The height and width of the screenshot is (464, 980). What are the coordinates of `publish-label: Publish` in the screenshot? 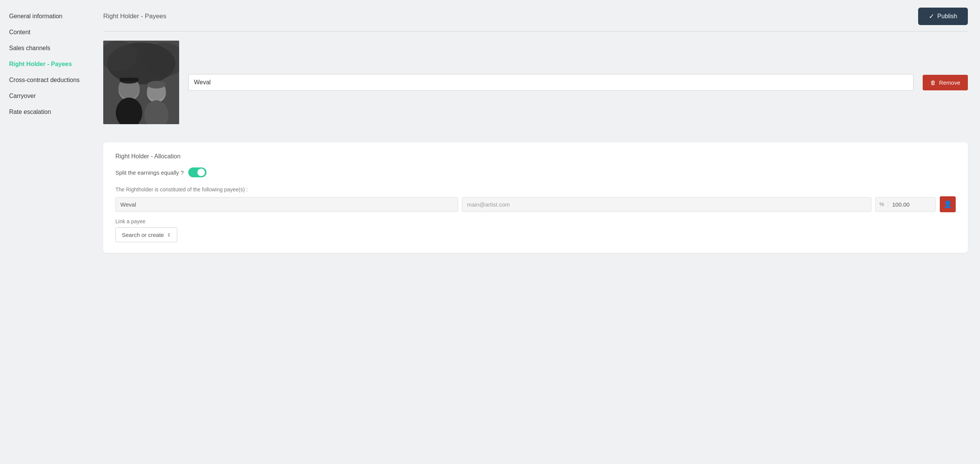 It's located at (947, 16).